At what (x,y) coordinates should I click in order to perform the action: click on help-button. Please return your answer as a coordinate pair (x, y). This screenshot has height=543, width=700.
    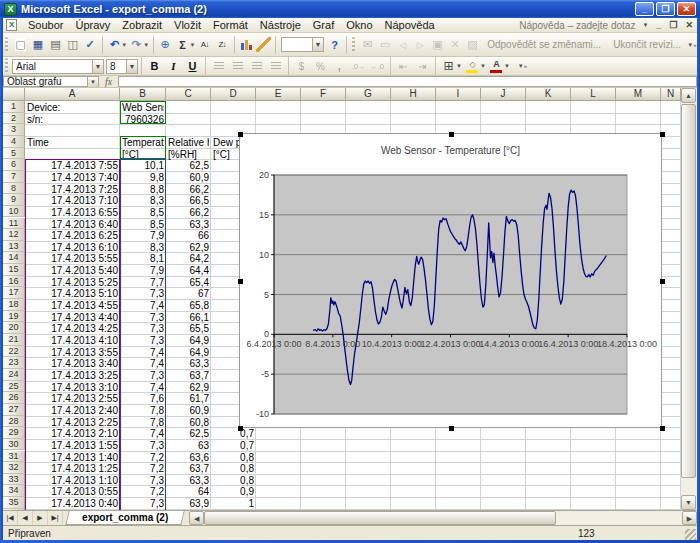
    Looking at the image, I should click on (334, 45).